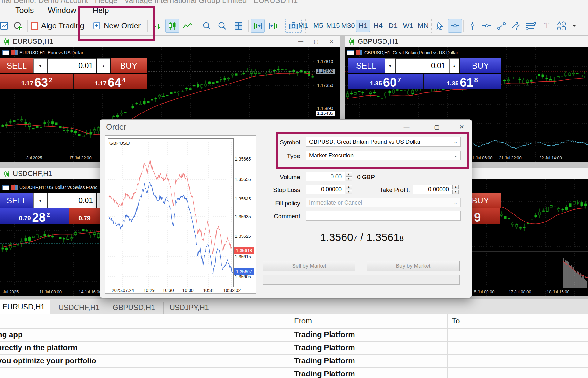  What do you see at coordinates (134, 308) in the screenshot?
I see `tab-gbpusd: GBPUSD,H1` at bounding box center [134, 308].